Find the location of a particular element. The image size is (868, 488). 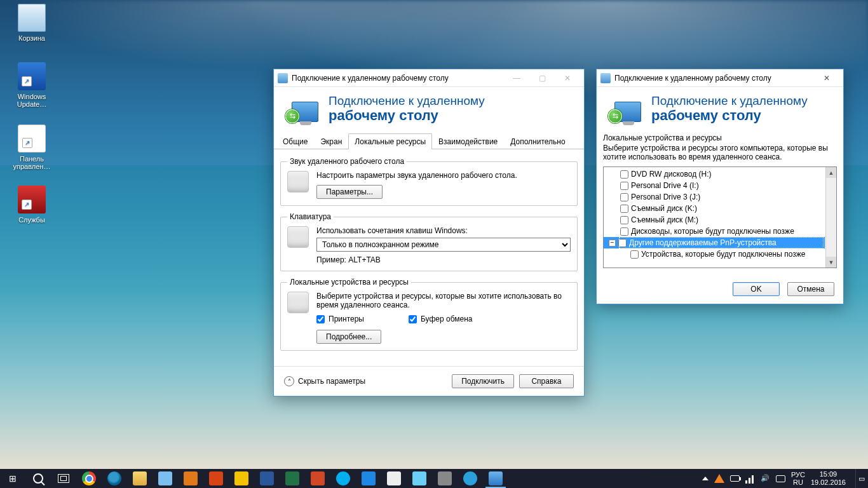

tree-item-pd3: Personal Drive 3 (J:) is located at coordinates (714, 197).